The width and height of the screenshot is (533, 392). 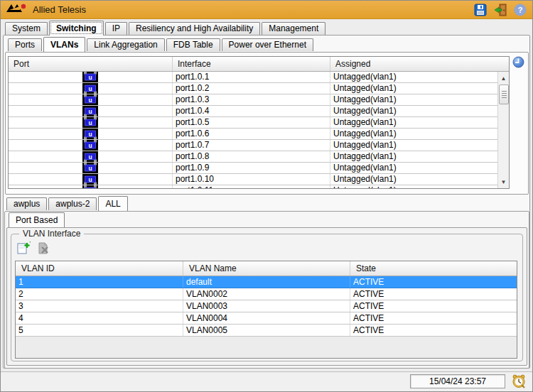 I want to click on tab-port-based: Port Based, so click(x=37, y=220).